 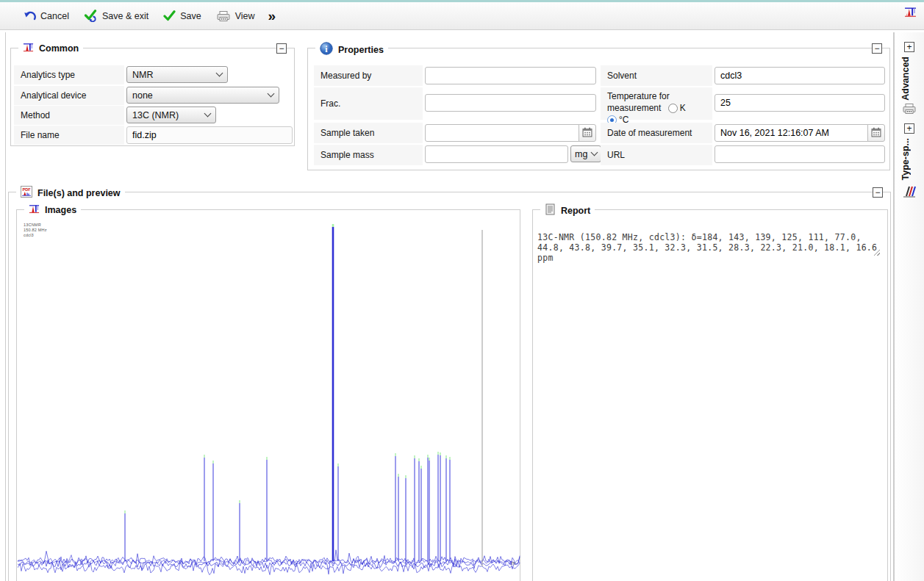 I want to click on save-label: Save, so click(x=191, y=16).